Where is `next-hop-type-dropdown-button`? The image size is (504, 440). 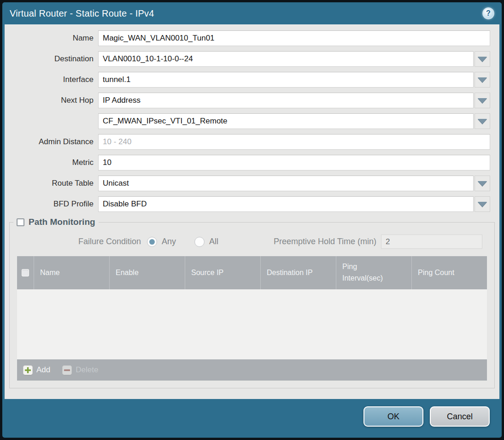
next-hop-type-dropdown-button is located at coordinates (482, 100).